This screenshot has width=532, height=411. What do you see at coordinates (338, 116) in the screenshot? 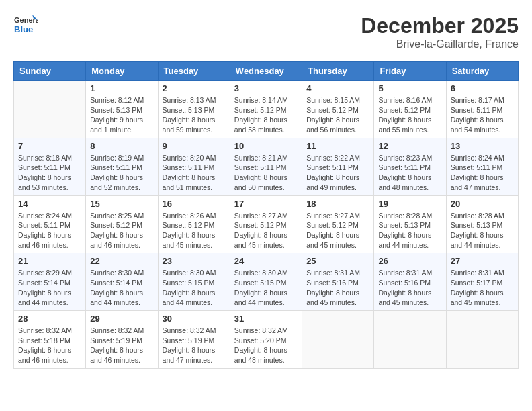
I see `day-info: Sunrise: 8:15 AMSunset: 5:12 PMDaylight:…` at bounding box center [338, 116].